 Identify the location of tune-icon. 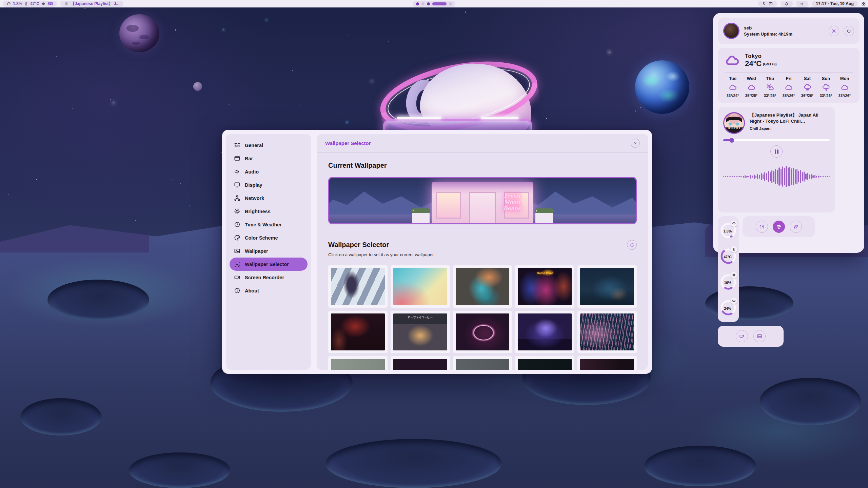
(237, 145).